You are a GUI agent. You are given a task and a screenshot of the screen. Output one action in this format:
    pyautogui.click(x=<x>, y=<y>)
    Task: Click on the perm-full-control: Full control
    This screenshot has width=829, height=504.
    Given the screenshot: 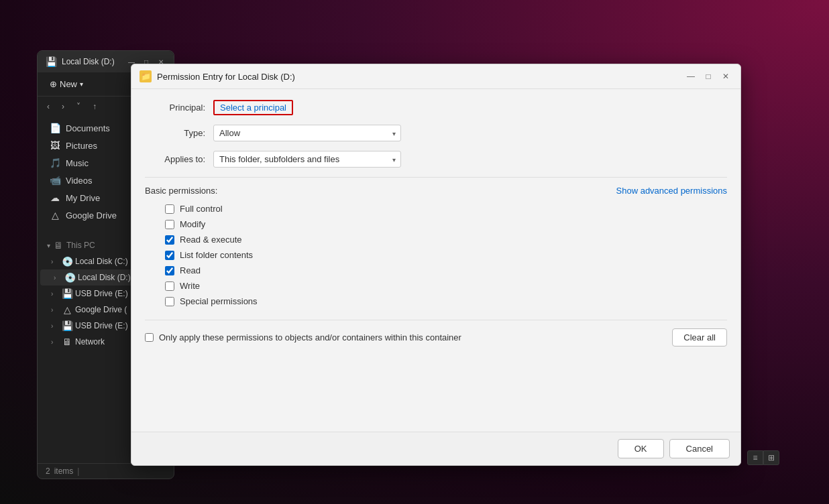 What is the action you would take?
    pyautogui.click(x=446, y=209)
    